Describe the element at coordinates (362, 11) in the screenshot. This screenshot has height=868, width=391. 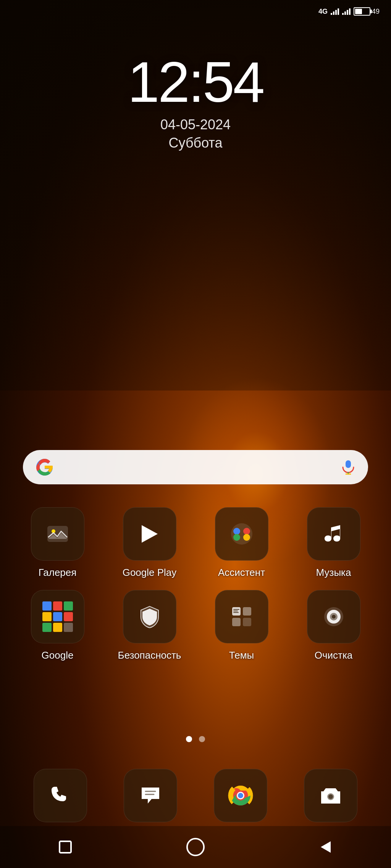
I see `battery-icon` at that location.